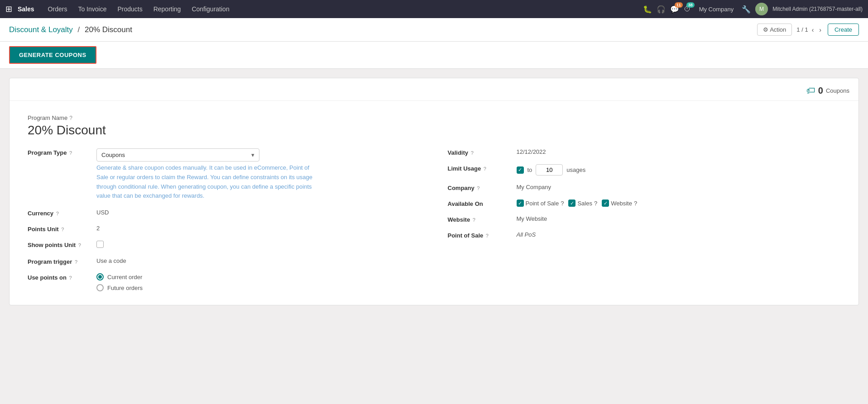 Image resolution: width=868 pixels, height=404 pixels. What do you see at coordinates (679, 203) in the screenshot?
I see `available-on-row: ✓ Point of Sale ? ✓ Sales ?` at bounding box center [679, 203].